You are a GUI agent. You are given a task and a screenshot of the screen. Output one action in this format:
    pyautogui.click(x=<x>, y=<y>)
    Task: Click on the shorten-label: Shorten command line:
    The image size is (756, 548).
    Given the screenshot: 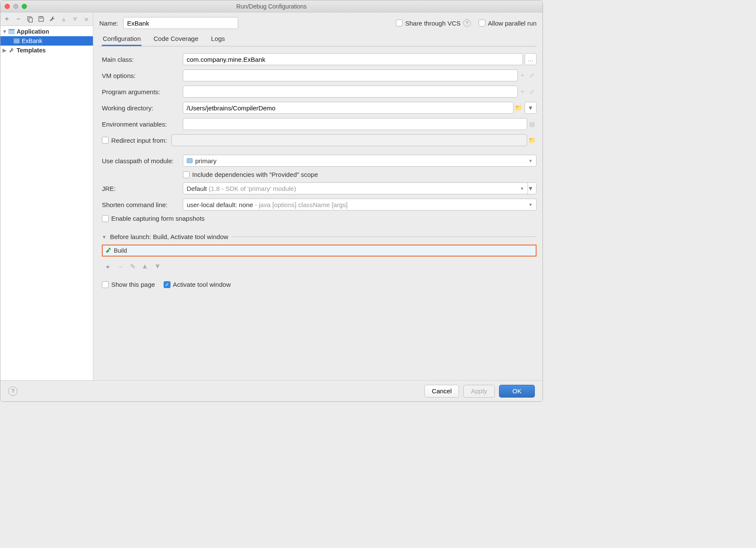 What is the action you would take?
    pyautogui.click(x=140, y=205)
    